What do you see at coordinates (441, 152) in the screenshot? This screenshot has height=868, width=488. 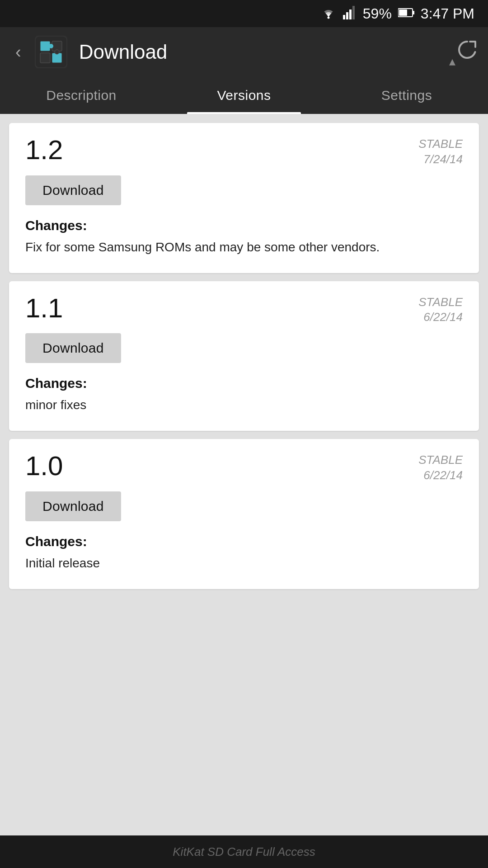 I see `version-badge-1-2: STABLE 7/24/14` at bounding box center [441, 152].